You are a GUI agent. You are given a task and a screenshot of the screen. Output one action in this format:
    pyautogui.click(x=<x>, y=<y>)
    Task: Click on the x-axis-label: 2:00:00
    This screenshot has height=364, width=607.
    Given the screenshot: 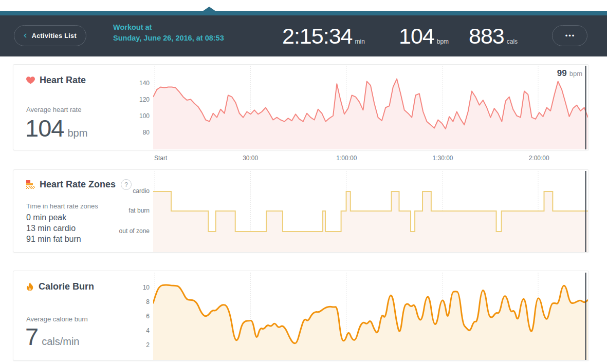 What is the action you would take?
    pyautogui.click(x=539, y=158)
    